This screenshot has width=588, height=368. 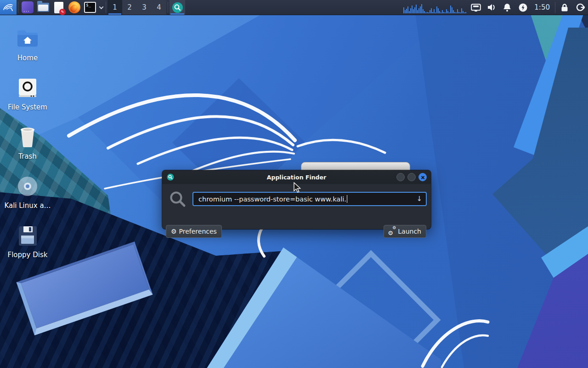 What do you see at coordinates (159, 7) in the screenshot?
I see `workspace-number: 4` at bounding box center [159, 7].